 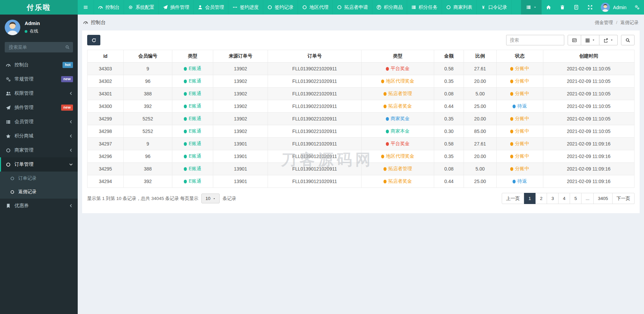 What do you see at coordinates (590, 40) in the screenshot?
I see `columns-button` at bounding box center [590, 40].